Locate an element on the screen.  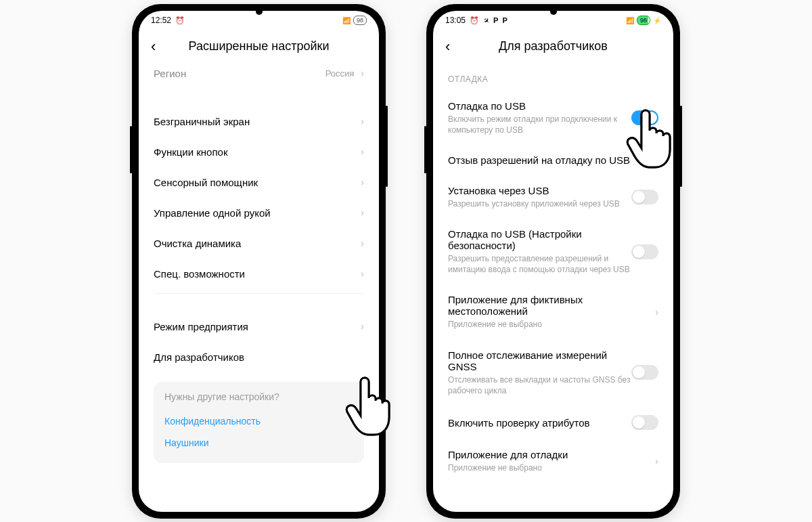
row-accessibility: Спец. возможности › is located at coordinates (258, 274).